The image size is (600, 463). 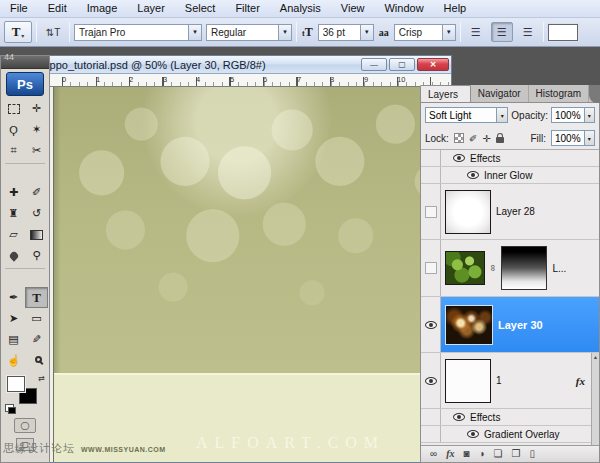 I want to click on foreground-color-swatch, so click(x=16, y=384).